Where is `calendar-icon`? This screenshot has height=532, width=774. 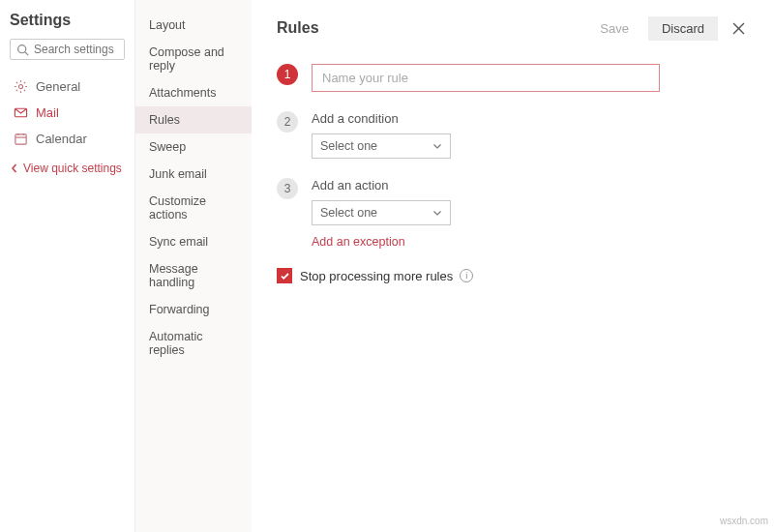
calendar-icon is located at coordinates (21, 139).